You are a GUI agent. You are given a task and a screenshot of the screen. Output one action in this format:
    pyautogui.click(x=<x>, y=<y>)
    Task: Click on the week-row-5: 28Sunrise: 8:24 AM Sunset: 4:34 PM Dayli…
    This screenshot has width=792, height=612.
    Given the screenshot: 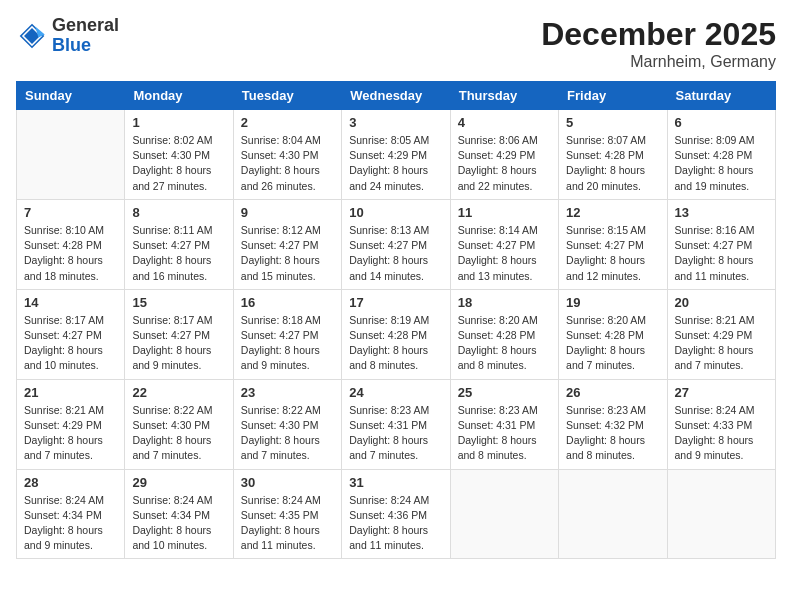 What is the action you would take?
    pyautogui.click(x=396, y=514)
    